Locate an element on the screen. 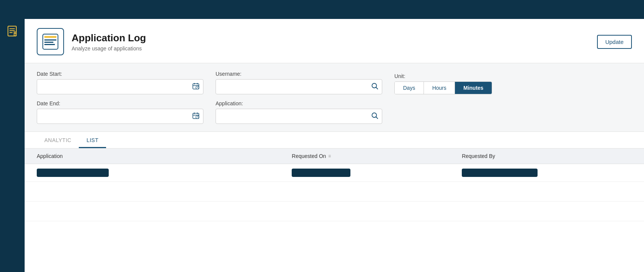 The image size is (644, 272). date-start-input-wrap is located at coordinates (120, 87).